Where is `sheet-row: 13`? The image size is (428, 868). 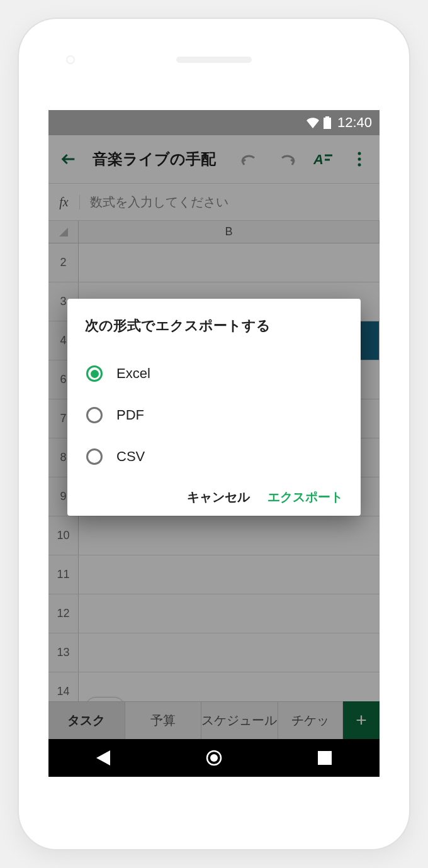
sheet-row: 13 is located at coordinates (214, 653).